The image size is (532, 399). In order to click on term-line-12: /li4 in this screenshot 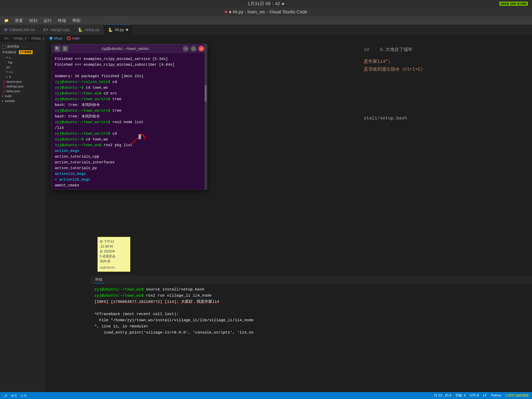, I will do `click(129, 128)`.